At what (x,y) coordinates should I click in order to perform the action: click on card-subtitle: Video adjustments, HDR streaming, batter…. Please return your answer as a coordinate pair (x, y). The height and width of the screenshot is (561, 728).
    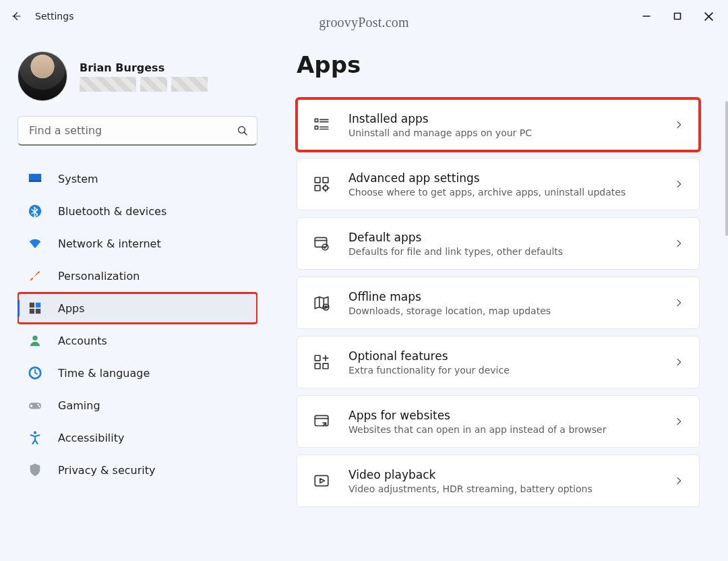
    Looking at the image, I should click on (502, 489).